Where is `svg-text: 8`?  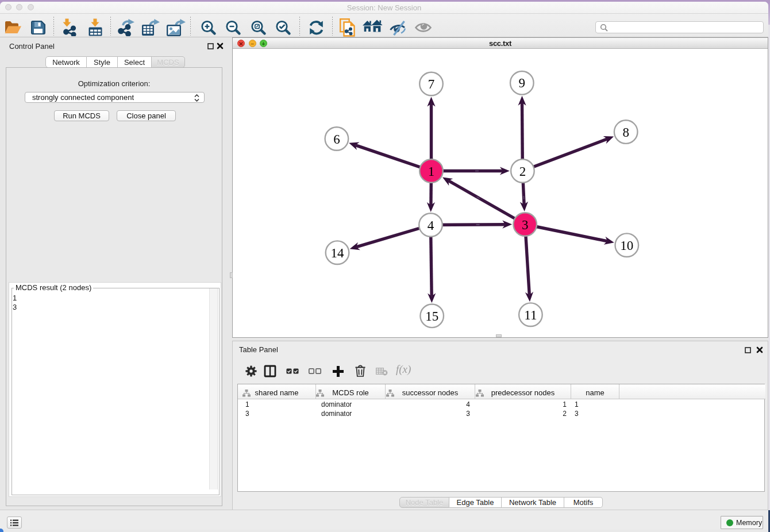 svg-text: 8 is located at coordinates (626, 132).